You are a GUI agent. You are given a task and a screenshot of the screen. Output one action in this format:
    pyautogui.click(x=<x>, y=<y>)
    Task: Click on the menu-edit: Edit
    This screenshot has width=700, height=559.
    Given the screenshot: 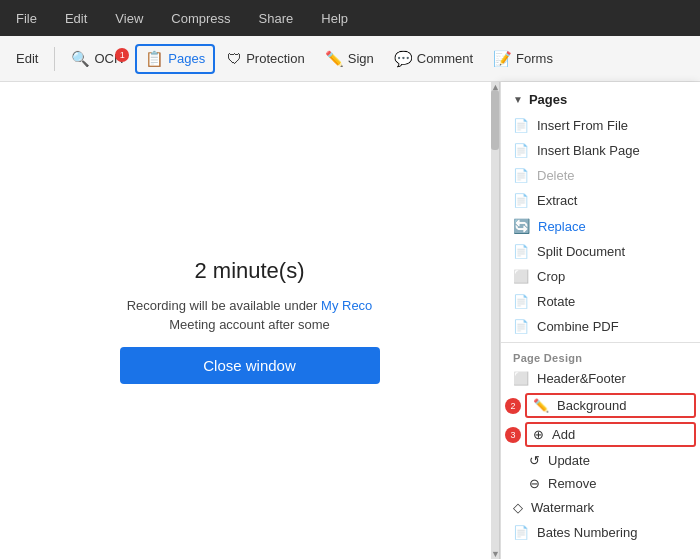 What is the action you would take?
    pyautogui.click(x=76, y=18)
    